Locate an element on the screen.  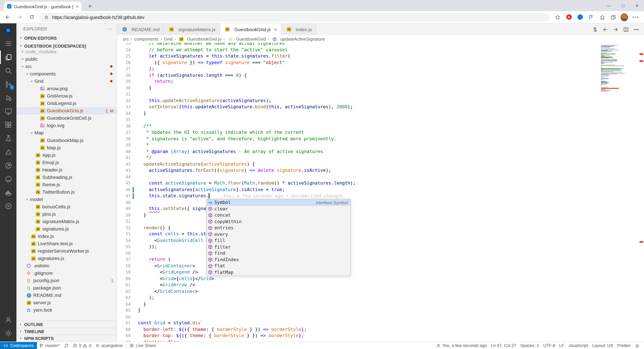
breadcrumb-item-Grid: Grid is located at coordinates (168, 39).